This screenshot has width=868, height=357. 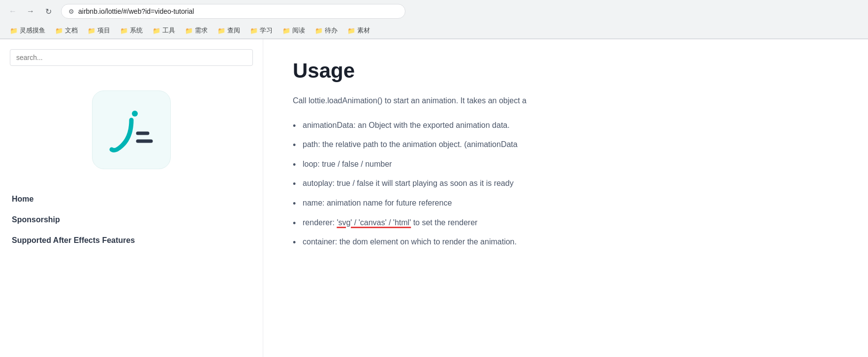 I want to click on bookmark-label: 待办, so click(x=331, y=30).